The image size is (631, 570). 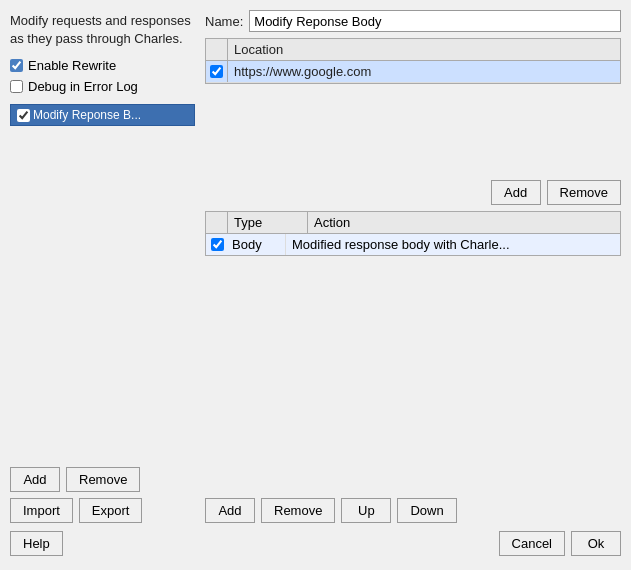 What do you see at coordinates (596, 544) in the screenshot?
I see `ok-button: Ok` at bounding box center [596, 544].